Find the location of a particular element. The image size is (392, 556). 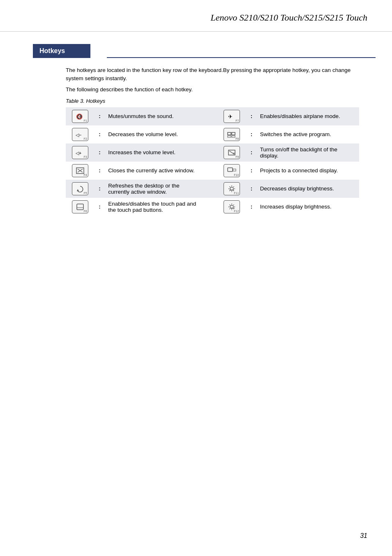

table-row: F5 : Refreshes the desktop or the curren… is located at coordinates (212, 189).